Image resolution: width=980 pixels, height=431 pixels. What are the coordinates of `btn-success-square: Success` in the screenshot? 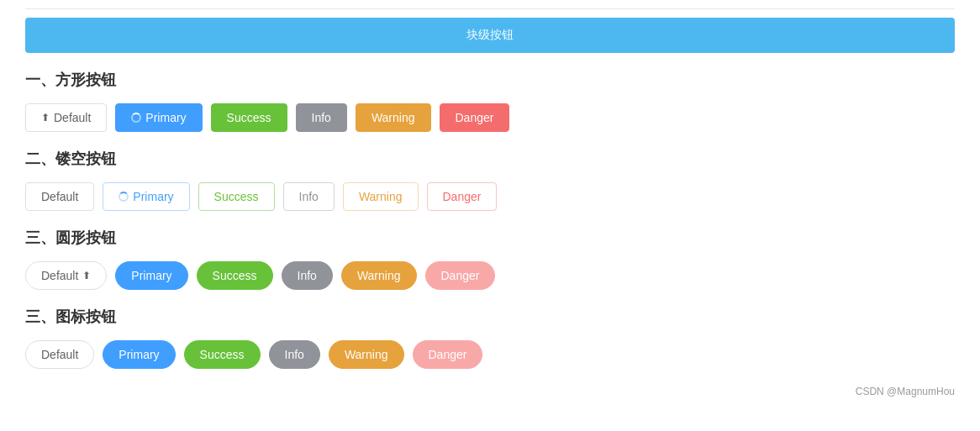 It's located at (249, 118).